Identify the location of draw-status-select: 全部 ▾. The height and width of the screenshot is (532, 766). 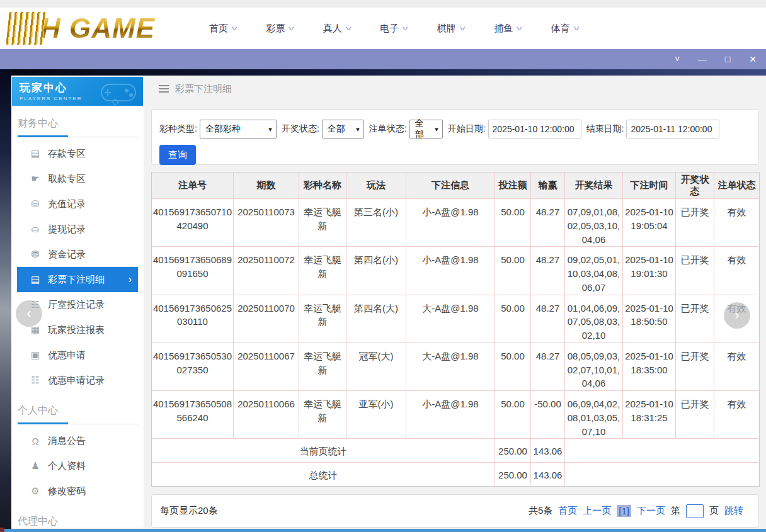
(343, 129).